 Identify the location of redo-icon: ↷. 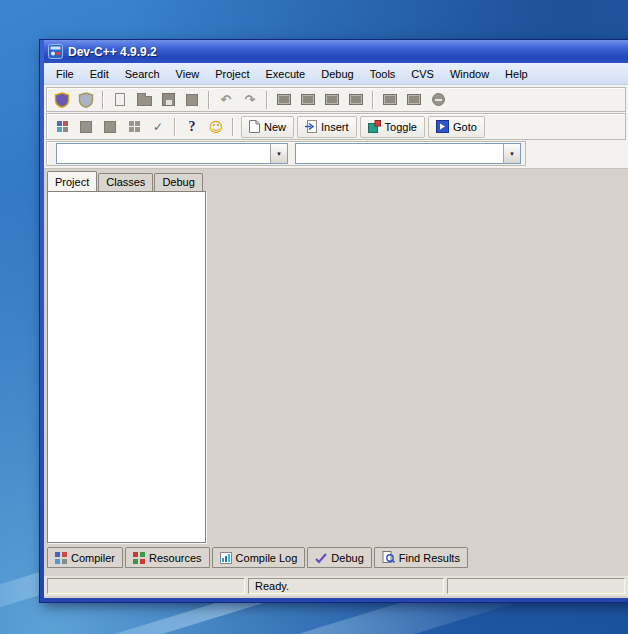
(250, 100).